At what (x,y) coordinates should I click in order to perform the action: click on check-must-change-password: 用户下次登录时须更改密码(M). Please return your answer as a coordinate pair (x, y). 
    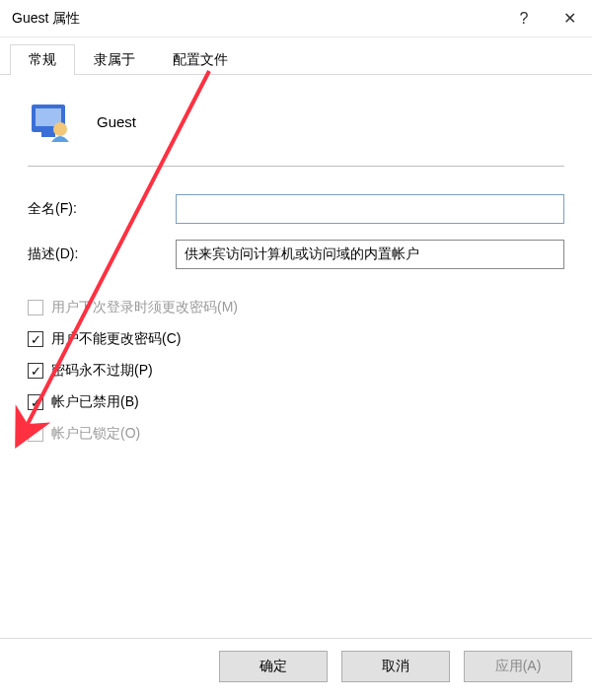
    Looking at the image, I should click on (296, 308).